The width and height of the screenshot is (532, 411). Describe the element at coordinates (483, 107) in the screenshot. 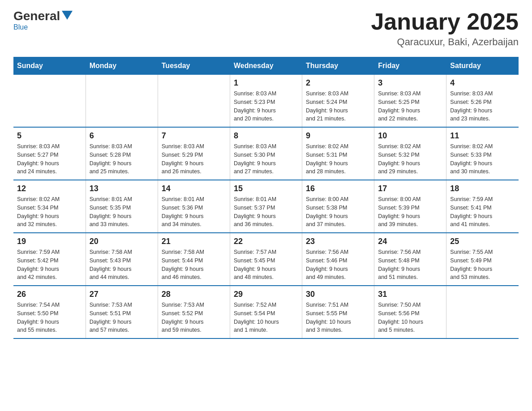

I see `day-info: Sunrise: 8:03 AM Sunset: 5:26 PM Dayligh…` at that location.